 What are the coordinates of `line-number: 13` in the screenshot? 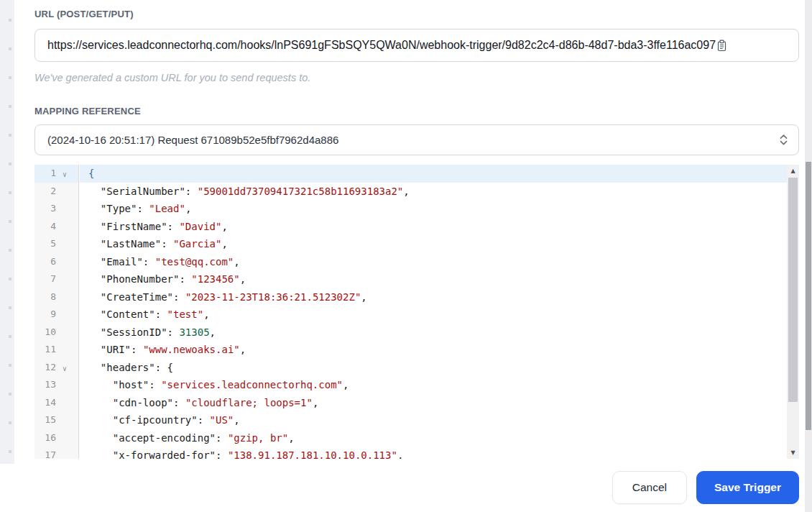 It's located at (45, 385).